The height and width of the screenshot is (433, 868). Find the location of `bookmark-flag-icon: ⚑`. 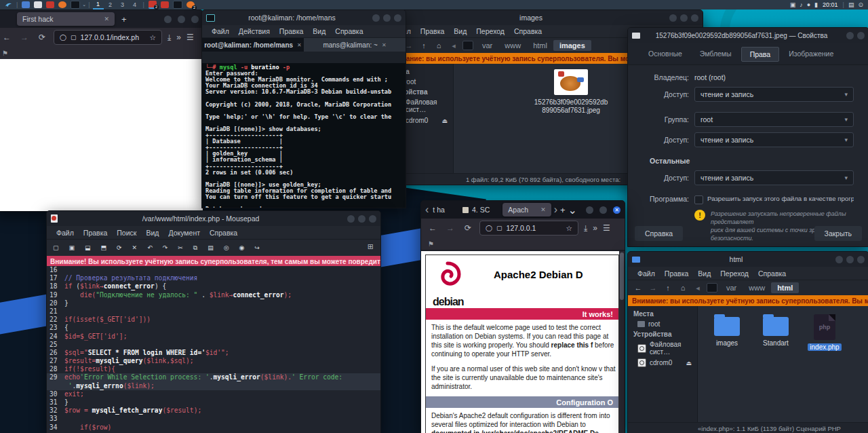

bookmark-flag-icon: ⚑ is located at coordinates (431, 244).